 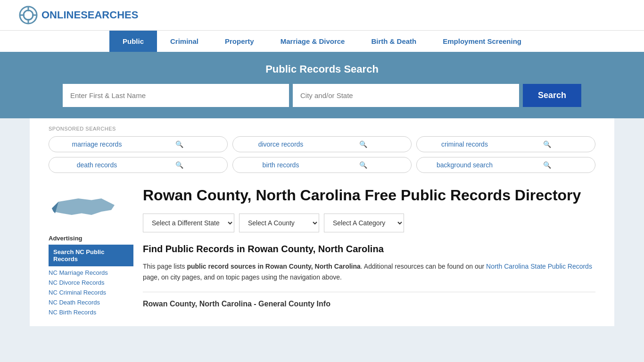 What do you see at coordinates (322, 129) in the screenshot?
I see `sponsored-label: SPONSORED SEARCHES` at bounding box center [322, 129].